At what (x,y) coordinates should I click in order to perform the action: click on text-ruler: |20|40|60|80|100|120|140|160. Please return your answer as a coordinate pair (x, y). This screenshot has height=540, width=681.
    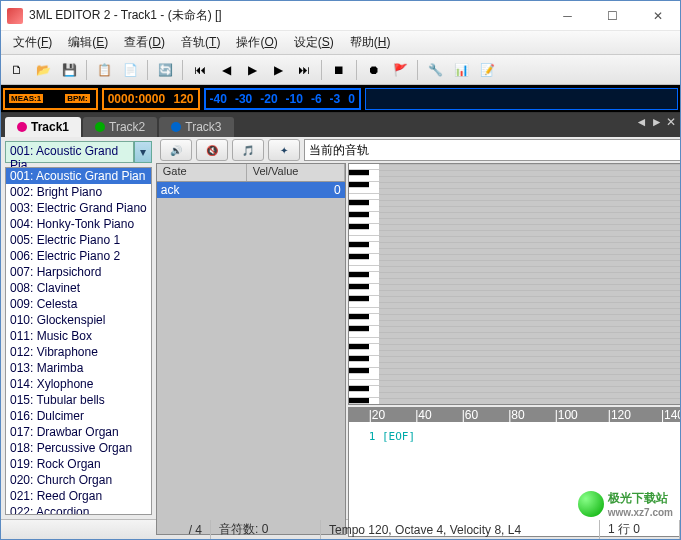
    Looking at the image, I should click on (515, 415).